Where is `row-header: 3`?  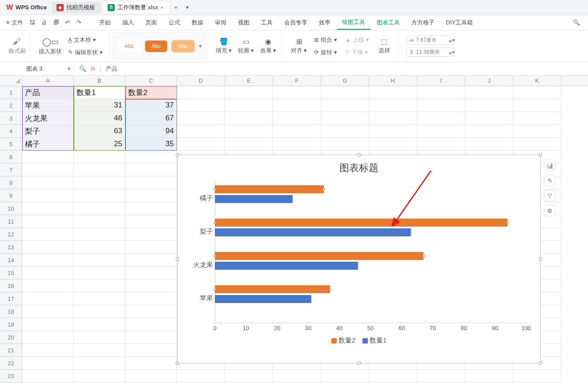
row-header: 3 is located at coordinates (11, 118).